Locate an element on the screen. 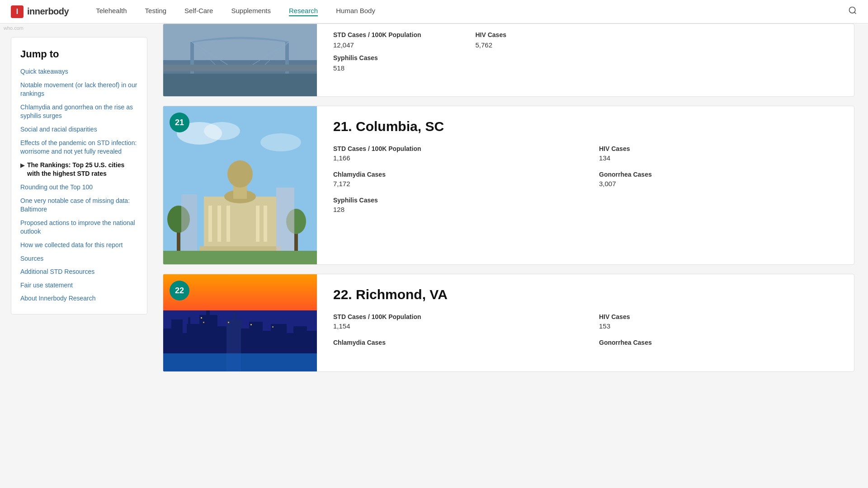  partial-hiv-block: HIV Cases 5,762 is located at coordinates (503, 40).